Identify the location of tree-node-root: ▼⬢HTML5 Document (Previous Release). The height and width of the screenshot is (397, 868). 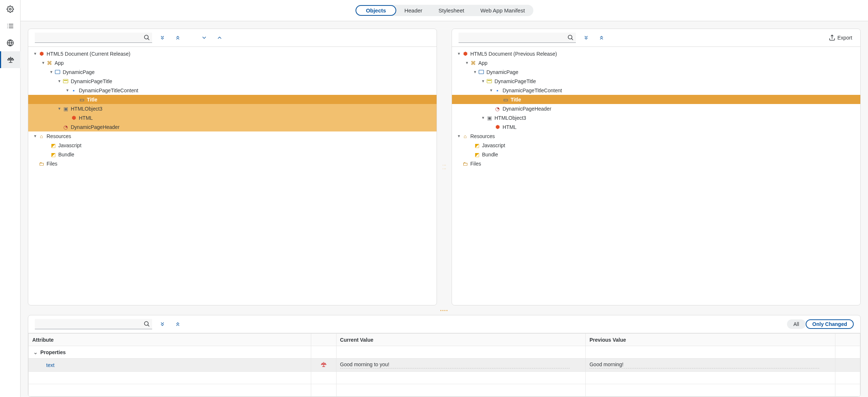
(656, 53).